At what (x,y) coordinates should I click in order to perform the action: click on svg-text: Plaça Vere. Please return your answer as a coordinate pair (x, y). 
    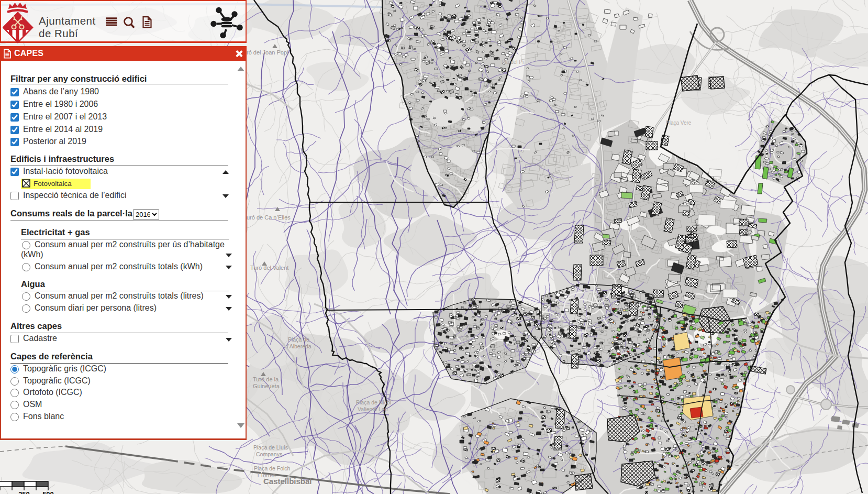
    Looking at the image, I should click on (678, 123).